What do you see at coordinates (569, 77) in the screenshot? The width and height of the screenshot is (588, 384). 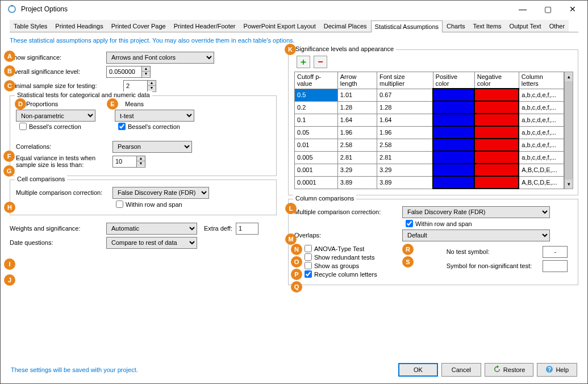 I see `scroll-up-icon: ▴` at bounding box center [569, 77].